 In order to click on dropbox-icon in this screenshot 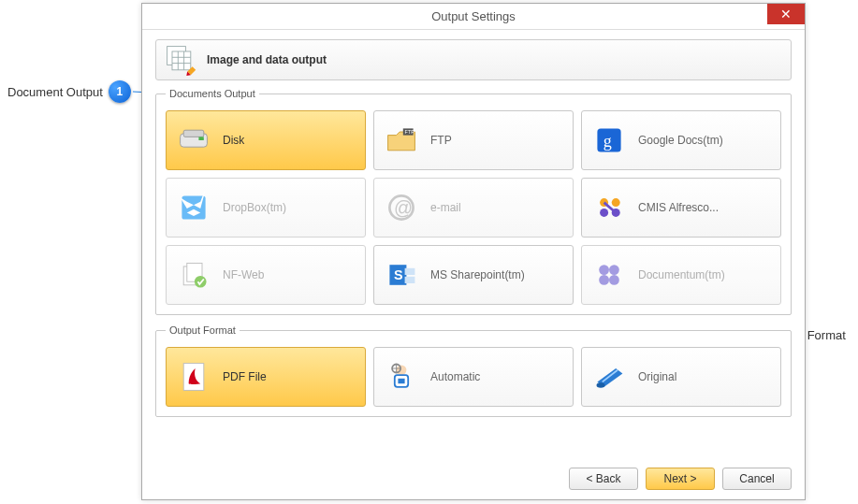, I will do `click(194, 208)`.